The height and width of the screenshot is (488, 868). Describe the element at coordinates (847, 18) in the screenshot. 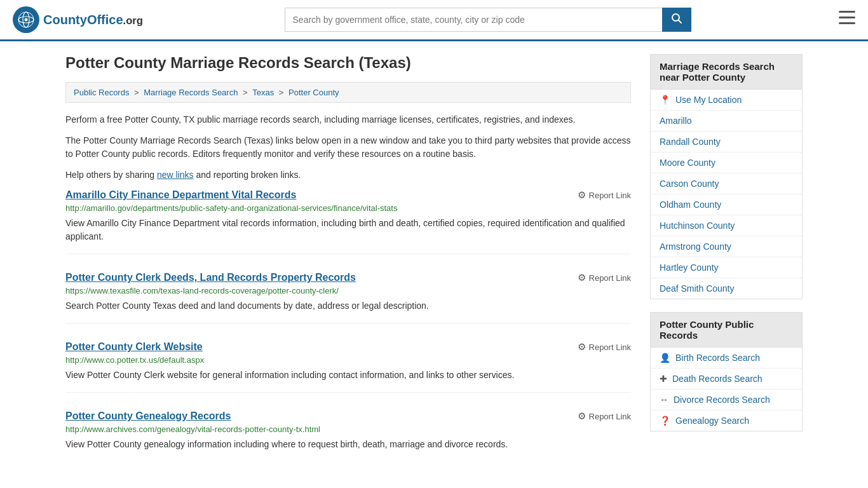

I see `hamburger-icon` at that location.